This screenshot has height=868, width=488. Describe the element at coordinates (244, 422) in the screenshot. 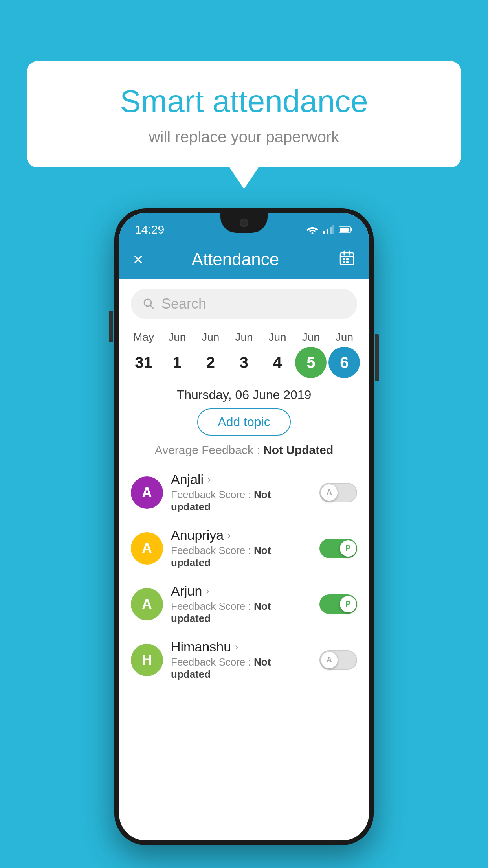

I see `add-topic-button: Add topic` at that location.